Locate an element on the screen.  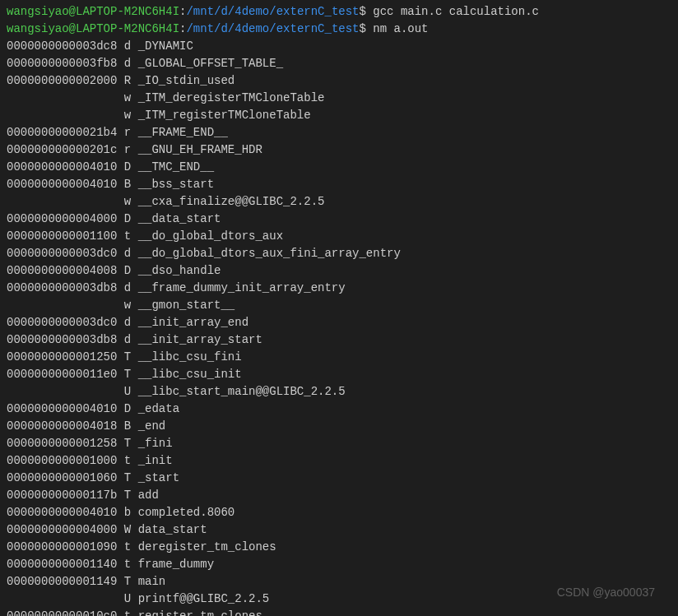
output-line: 0000000000003dc0 d __init_array_end is located at coordinates (339, 322).